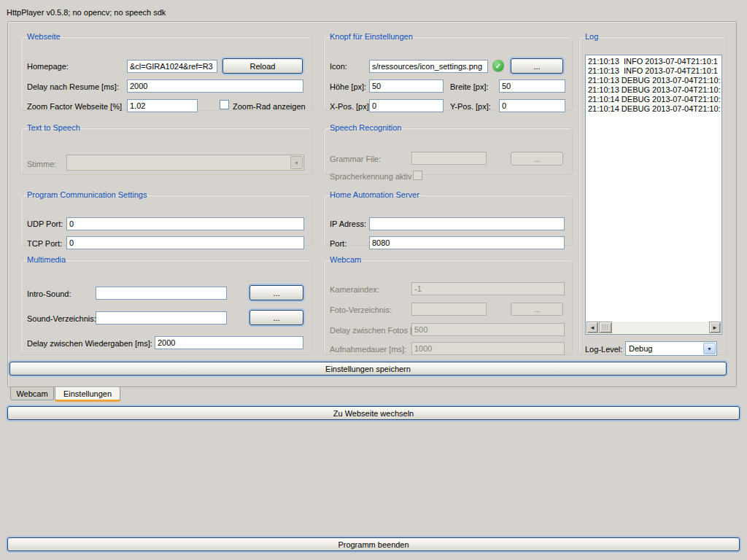 The height and width of the screenshot is (560, 747). What do you see at coordinates (172, 66) in the screenshot?
I see `homepage-input` at bounding box center [172, 66].